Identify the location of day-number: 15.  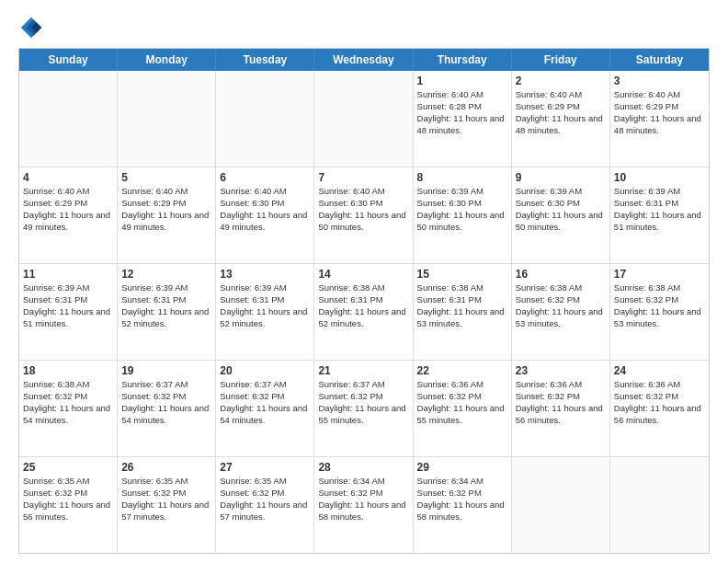
(462, 274).